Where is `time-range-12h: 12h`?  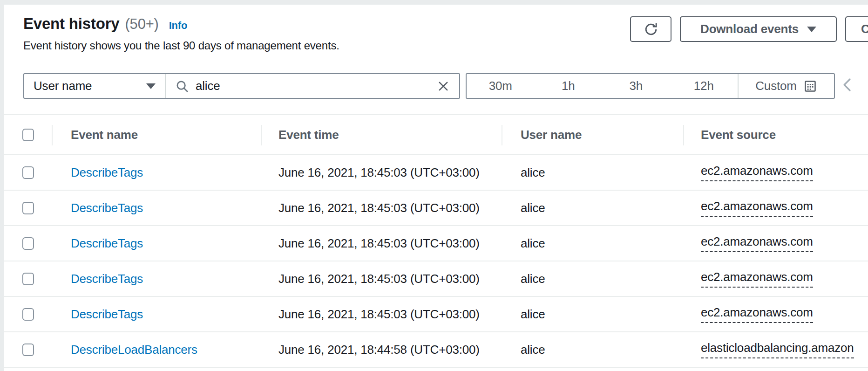
time-range-12h: 12h is located at coordinates (704, 86).